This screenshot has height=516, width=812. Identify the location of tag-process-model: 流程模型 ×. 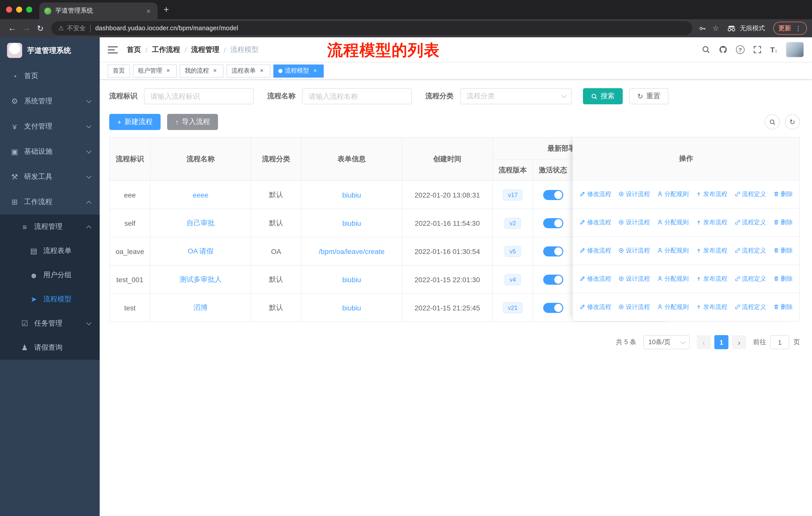
(299, 71).